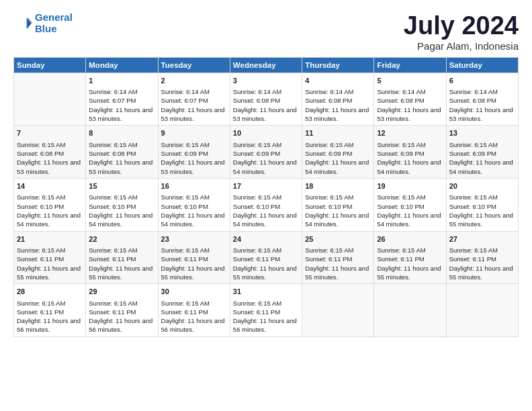  What do you see at coordinates (266, 204) in the screenshot?
I see `calendar-week-3: 14Sunrise: 6:15 AMSunset: 6:10 PMDayligh…` at bounding box center [266, 204].